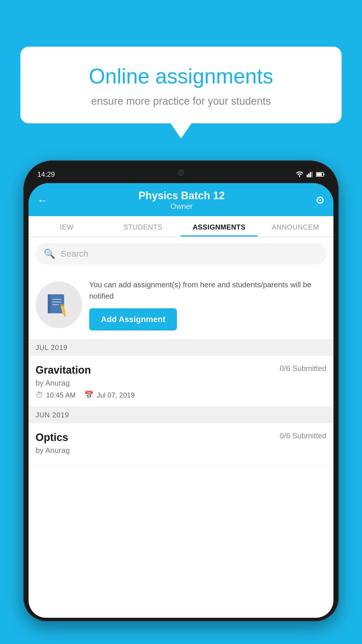 This screenshot has height=644, width=362. What do you see at coordinates (75, 254) in the screenshot?
I see `search-placeholder-text: Search` at bounding box center [75, 254].